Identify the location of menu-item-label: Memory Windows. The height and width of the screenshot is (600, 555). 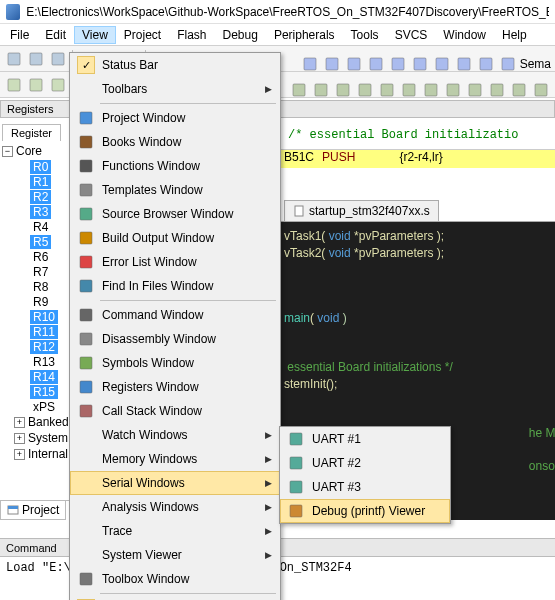
(184, 459).